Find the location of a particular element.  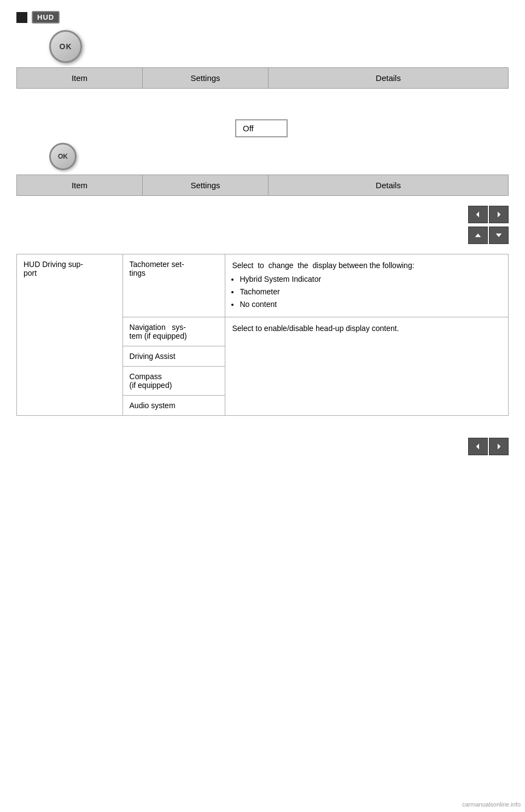

top-bar: HUD is located at coordinates (262, 18).